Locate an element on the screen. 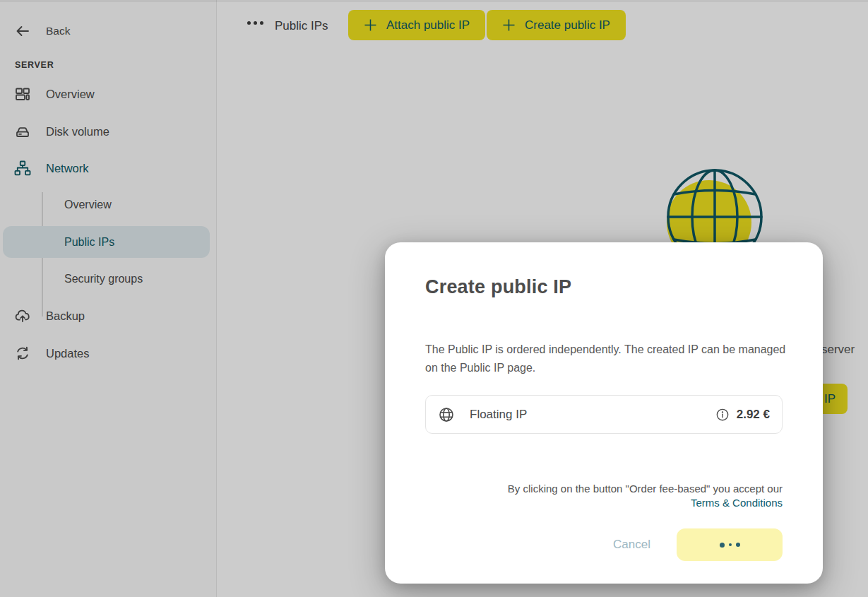  order-loading-button is located at coordinates (730, 545).